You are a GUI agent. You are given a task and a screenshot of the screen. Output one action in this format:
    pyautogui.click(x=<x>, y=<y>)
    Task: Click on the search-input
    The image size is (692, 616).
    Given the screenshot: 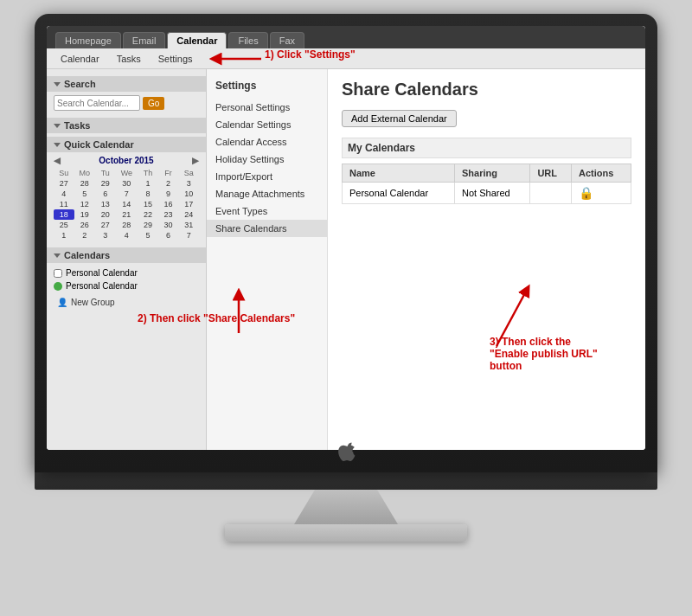 What is the action you would take?
    pyautogui.click(x=97, y=103)
    